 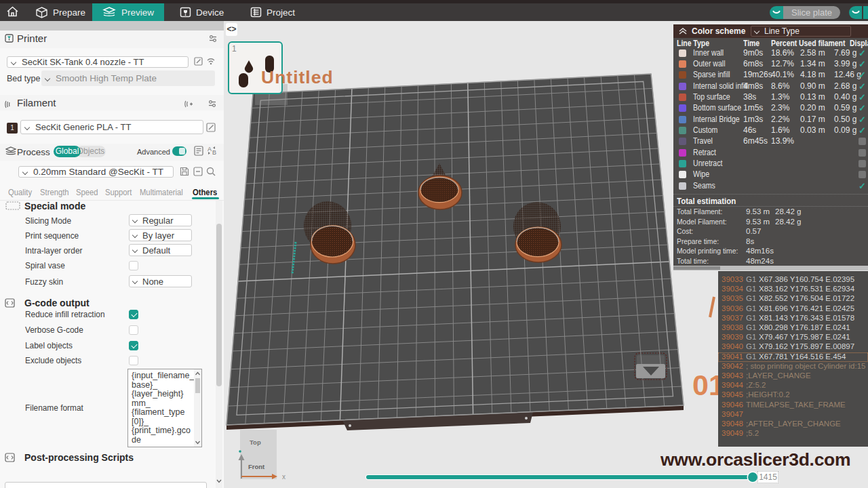 I want to click on svg-text: x, so click(x=283, y=477).